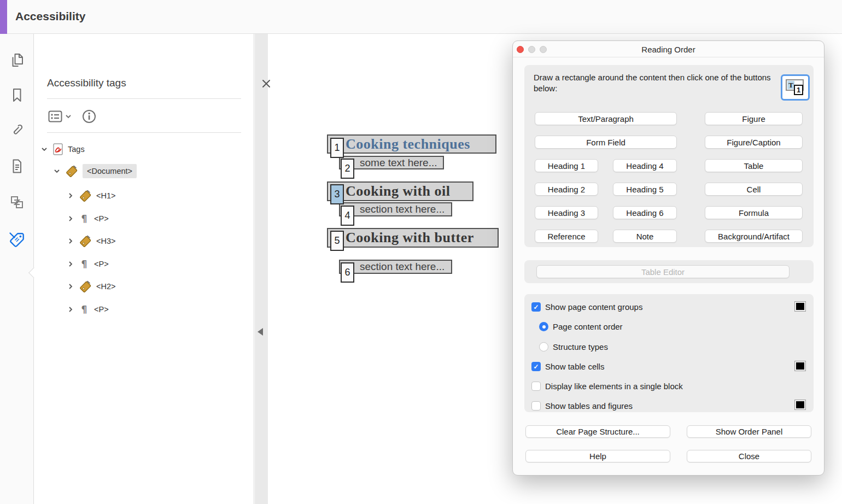  I want to click on heading-1-button: Heading 1, so click(566, 166).